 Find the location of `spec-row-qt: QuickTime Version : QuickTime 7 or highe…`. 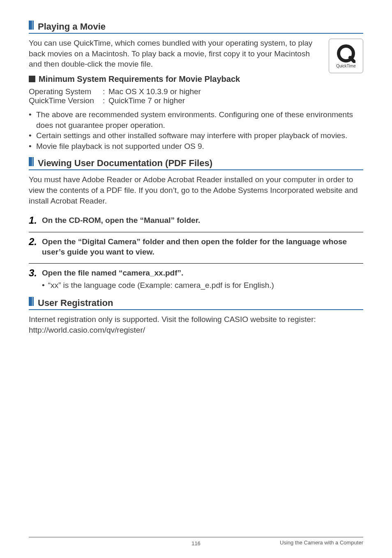

spec-row-qt: QuickTime Version : QuickTime 7 or highe… is located at coordinates (196, 101).